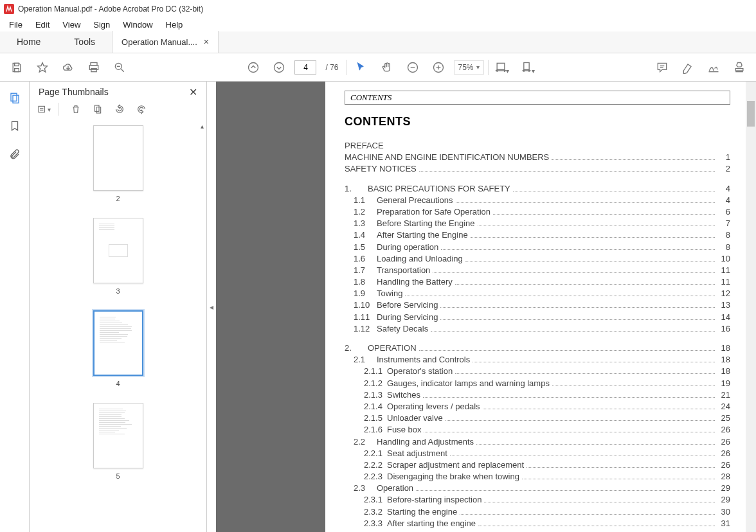 The width and height of the screenshot is (756, 532). Describe the element at coordinates (212, 307) in the screenshot. I see `collapse-panel-button: ◂` at that location.